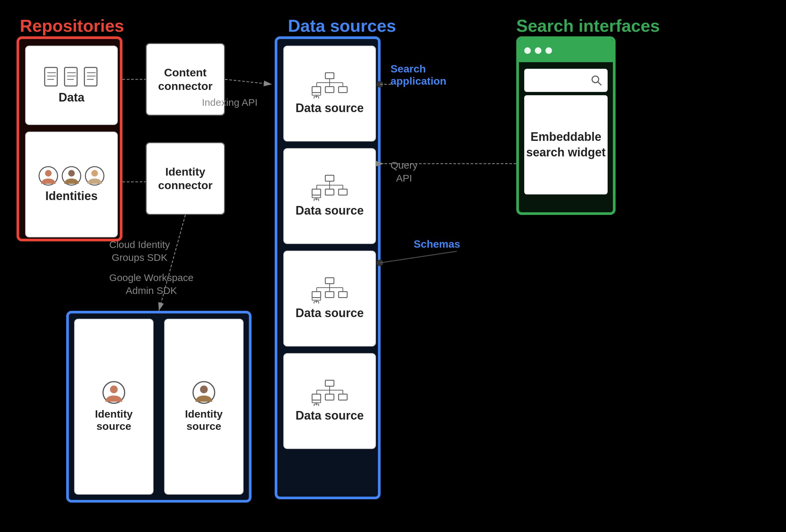 This screenshot has width=786, height=532. What do you see at coordinates (329, 416) in the screenshot?
I see `data-source-4-label: Data source` at bounding box center [329, 416].